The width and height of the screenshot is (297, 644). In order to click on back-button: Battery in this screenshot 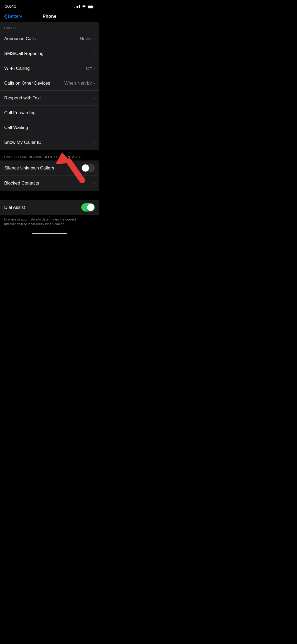, I will do `click(13, 16)`.